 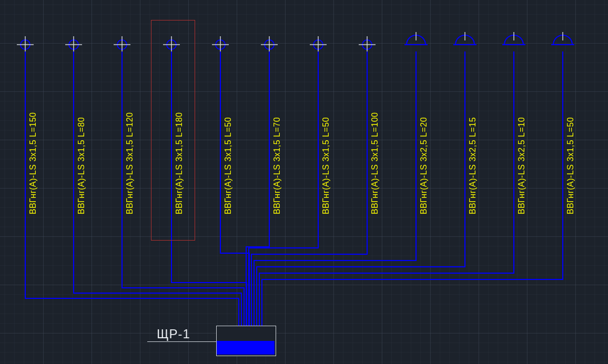 I want to click on cable-label: ВВГнг(А)-LS 3x2,5 L=10, so click(x=522, y=146).